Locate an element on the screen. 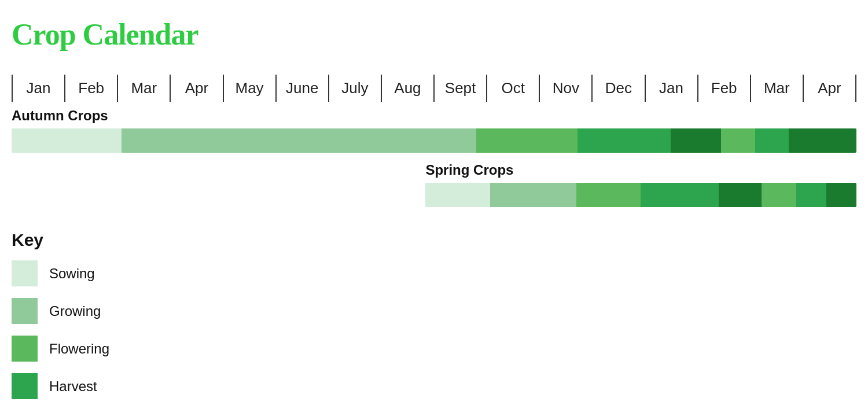 The height and width of the screenshot is (405, 868). month-cell-1: Feb is located at coordinates (91, 88).